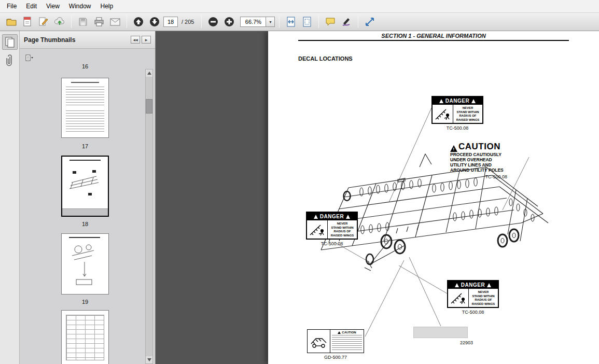 Image resolution: width=599 pixels, height=364 pixels. Describe the element at coordinates (479, 147) in the screenshot. I see `caution-title: CAUTION` at that location.